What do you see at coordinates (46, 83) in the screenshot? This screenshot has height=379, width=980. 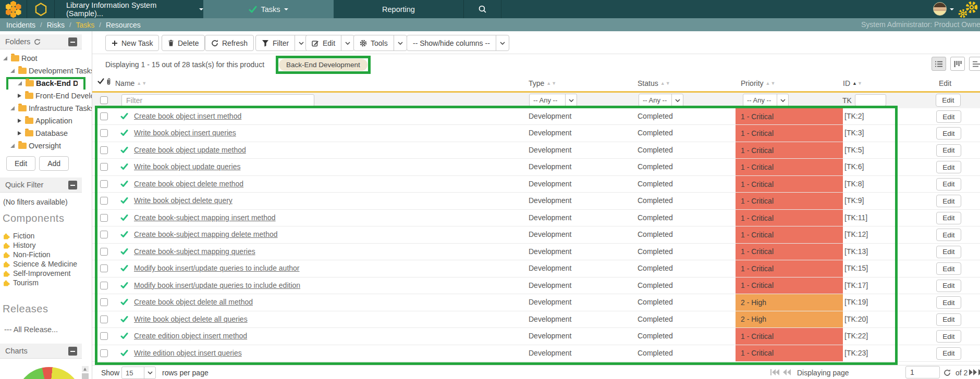 I see `folder-tree-item: Back-End Development` at bounding box center [46, 83].